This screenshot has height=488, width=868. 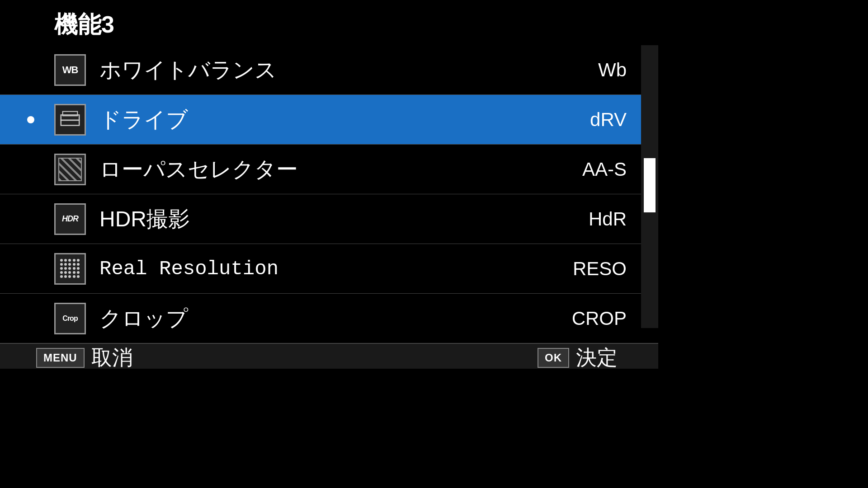 What do you see at coordinates (553, 358) in the screenshot?
I see `ok-key-label: OK` at bounding box center [553, 358].